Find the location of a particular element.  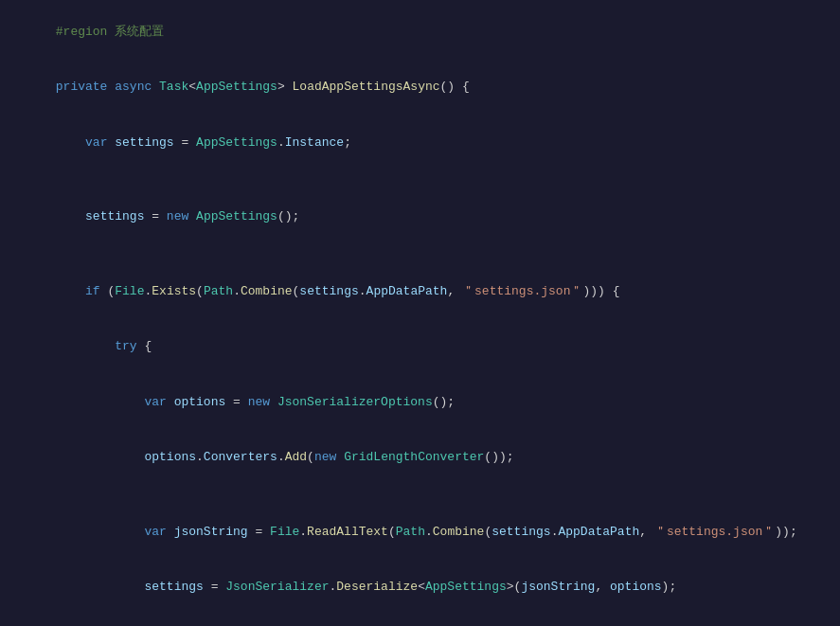

code-line-3: var settings = AppSettings.Instance; is located at coordinates (420, 142).